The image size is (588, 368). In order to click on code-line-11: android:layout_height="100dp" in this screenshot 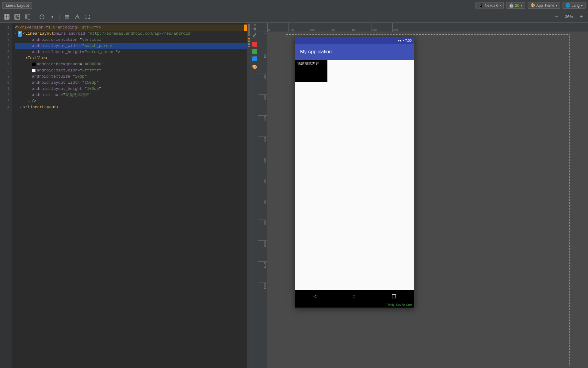, I will do `click(131, 89)`.